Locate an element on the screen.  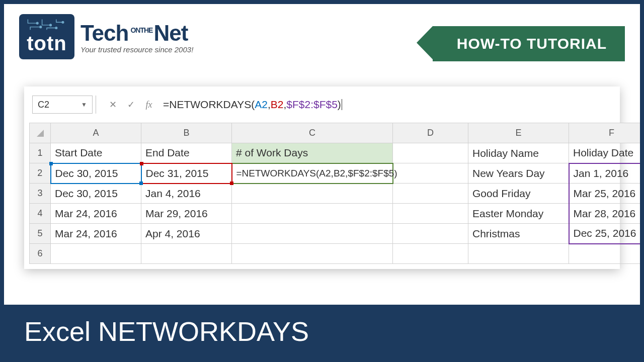
cell-c4 is located at coordinates (312, 214).